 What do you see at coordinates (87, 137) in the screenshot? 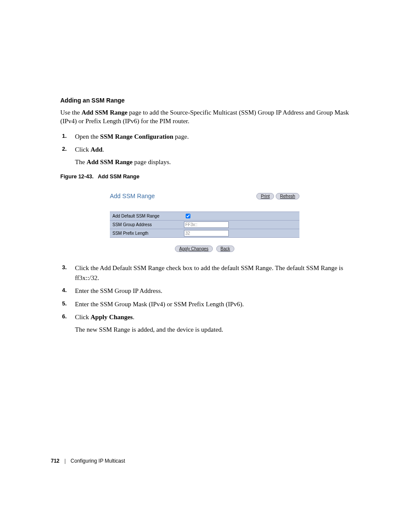
I see `step-1-text-a: Open the` at bounding box center [87, 137].